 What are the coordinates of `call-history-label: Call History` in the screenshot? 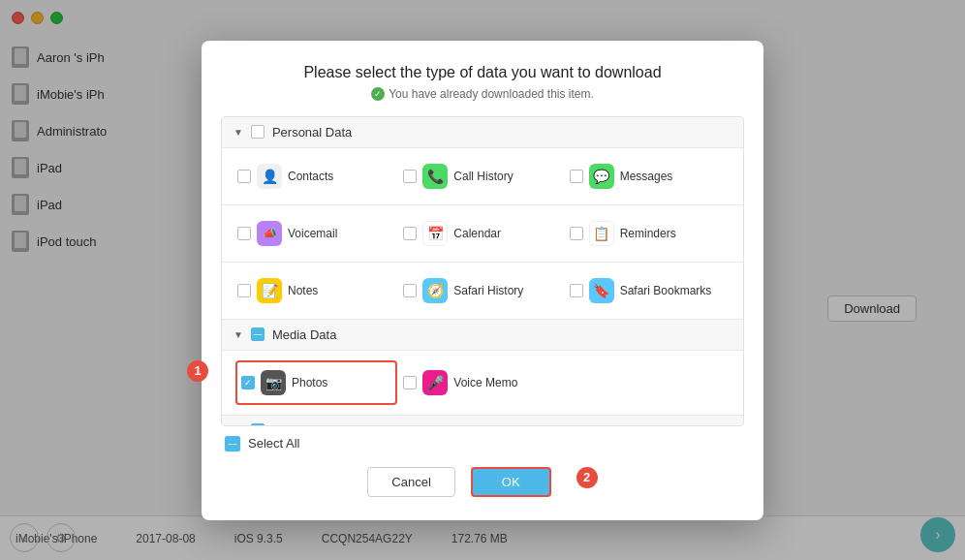 It's located at (482, 176).